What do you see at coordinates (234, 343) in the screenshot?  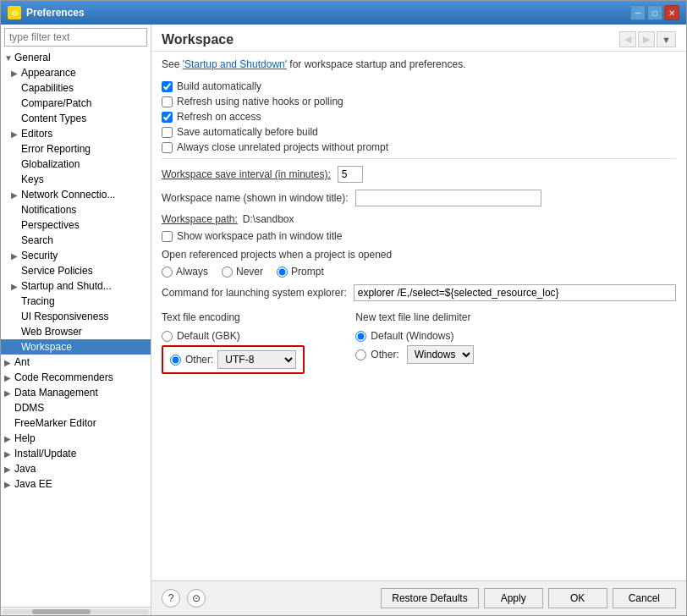 I see `text-encoding-group: Text file encoding Default (GBK) Other: …` at bounding box center [234, 343].